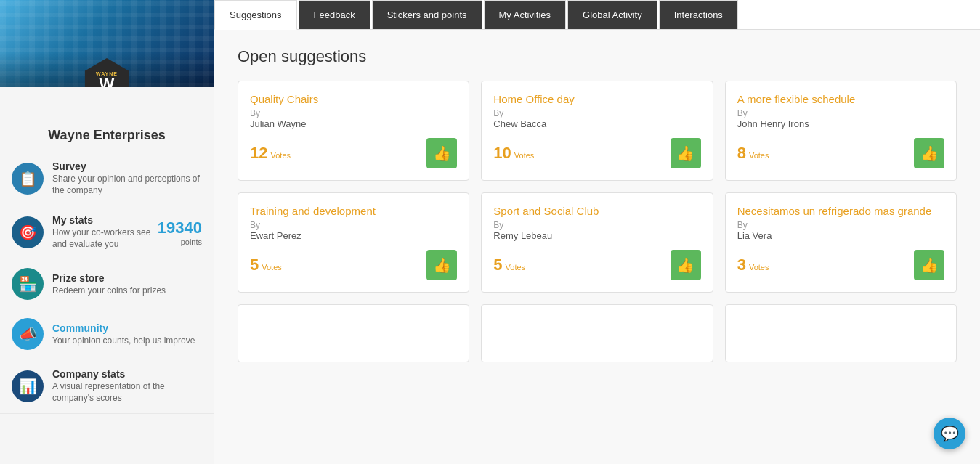  Describe the element at coordinates (28, 386) in the screenshot. I see `company-stats-icon: 📊` at that location.